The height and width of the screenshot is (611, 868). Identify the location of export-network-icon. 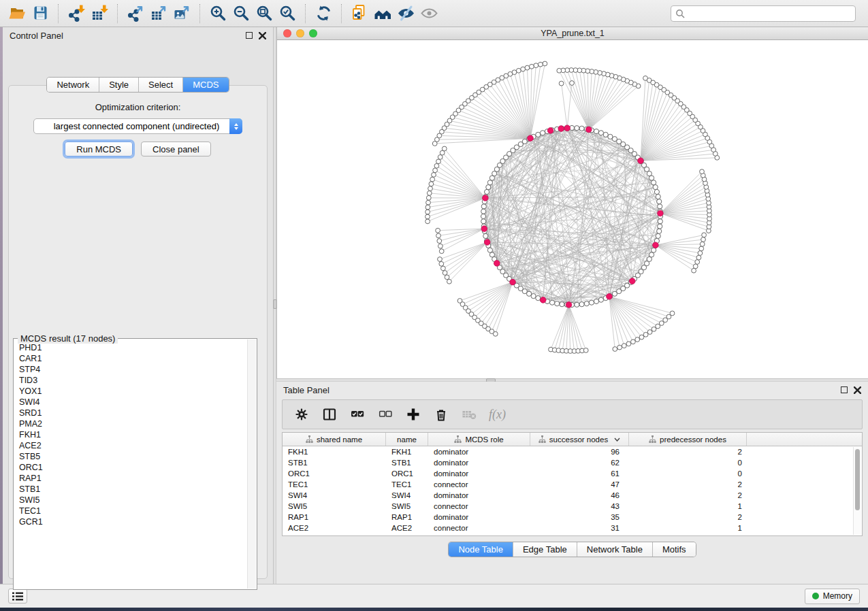
(135, 14).